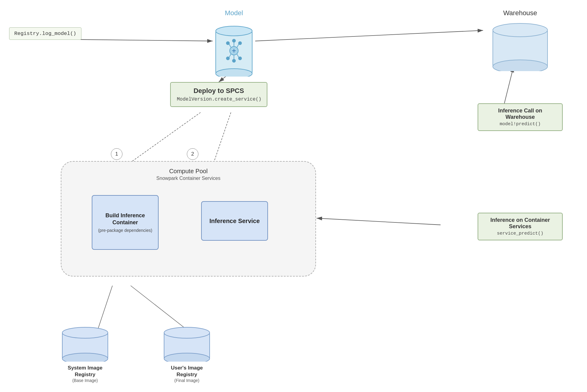  I want to click on inference-warehouse-box: Inference Call on Warehouse model!predic…, so click(520, 117).